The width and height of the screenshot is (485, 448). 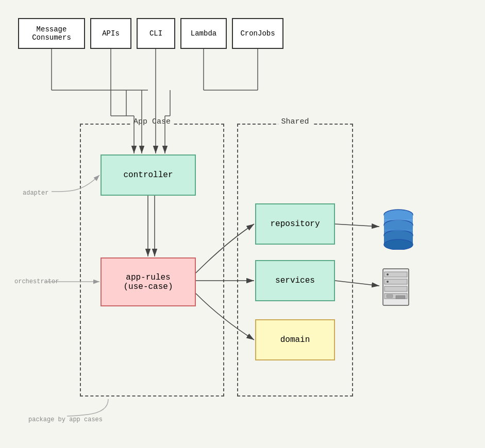 What do you see at coordinates (52, 33) in the screenshot?
I see `entry-box-message-consumers: Message Consumers` at bounding box center [52, 33].